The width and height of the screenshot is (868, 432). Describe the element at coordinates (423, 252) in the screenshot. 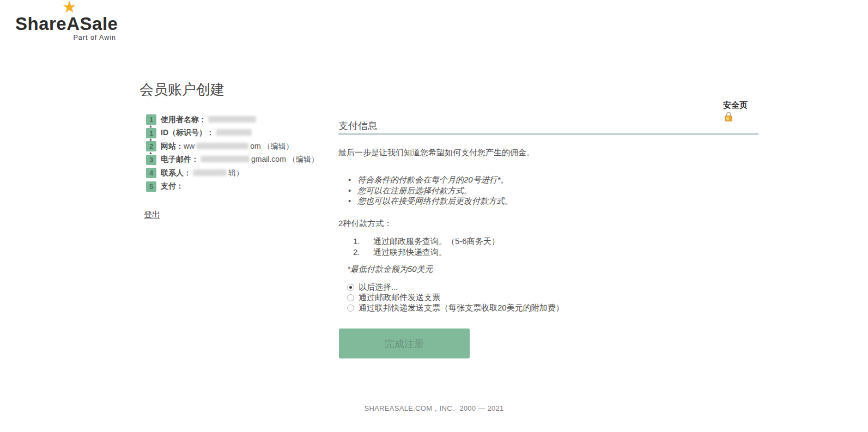

I see `method-item: 2.通过联邦快递查询。` at that location.